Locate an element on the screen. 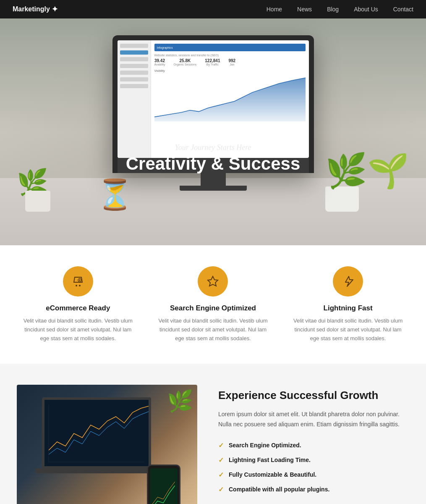  plant-leaves-right-icon: 🌿🌱 is located at coordinates (367, 171).